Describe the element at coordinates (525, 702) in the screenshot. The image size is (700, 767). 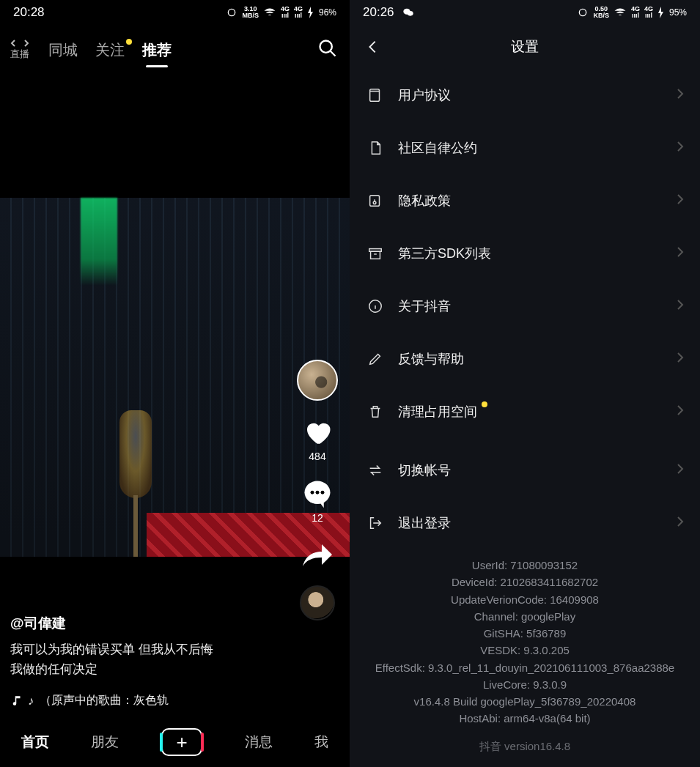
I see `debug-line: v16.4.8 Build googlePlay_5f36789_2022040…` at that location.